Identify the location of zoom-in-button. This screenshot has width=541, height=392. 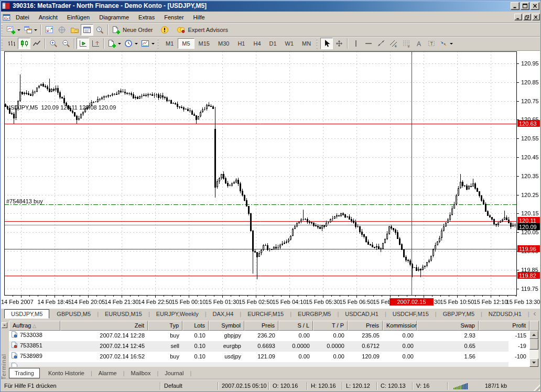
(53, 43).